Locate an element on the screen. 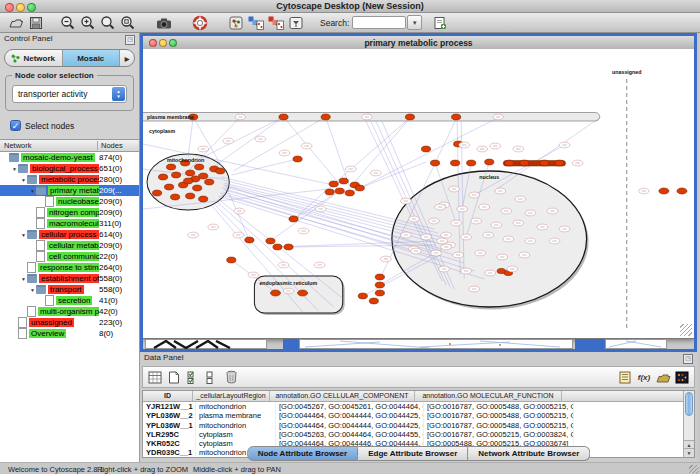 The image size is (700, 474). more-tabs-arrow-icon: ▶ is located at coordinates (127, 58).